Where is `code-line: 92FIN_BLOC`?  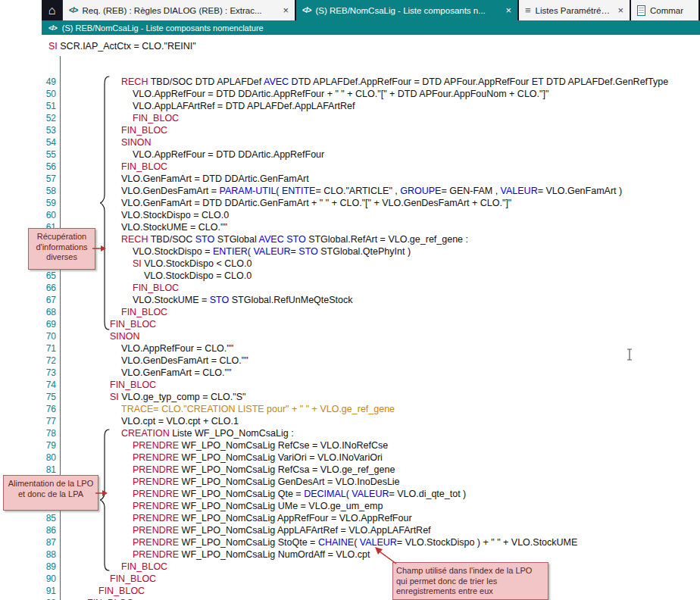 code-line: 92FIN_BLOC is located at coordinates (350, 598).